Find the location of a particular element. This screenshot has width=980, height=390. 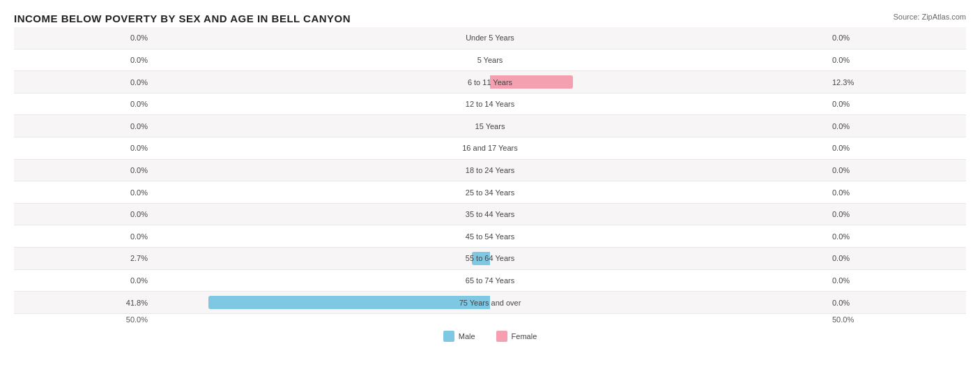

male-value: 2.7% is located at coordinates (84, 258).